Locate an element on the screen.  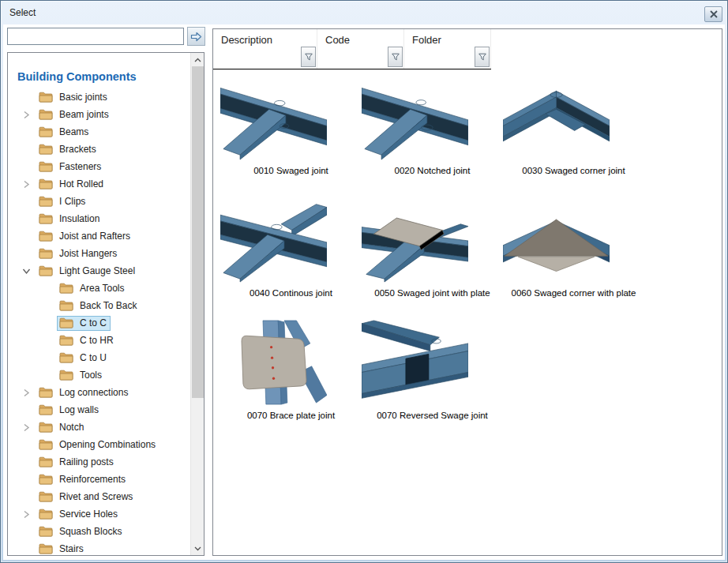
tree-item: I Clips is located at coordinates (99, 201).